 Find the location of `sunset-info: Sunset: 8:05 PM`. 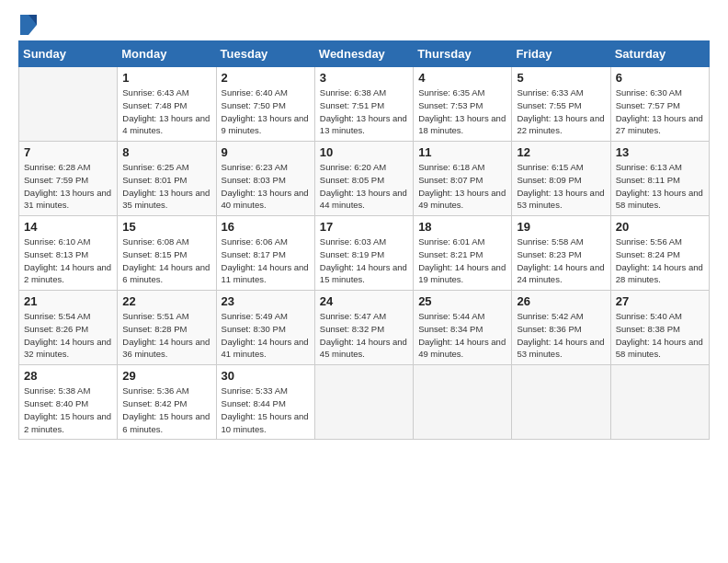

sunset-info: Sunset: 8:05 PM is located at coordinates (364, 180).